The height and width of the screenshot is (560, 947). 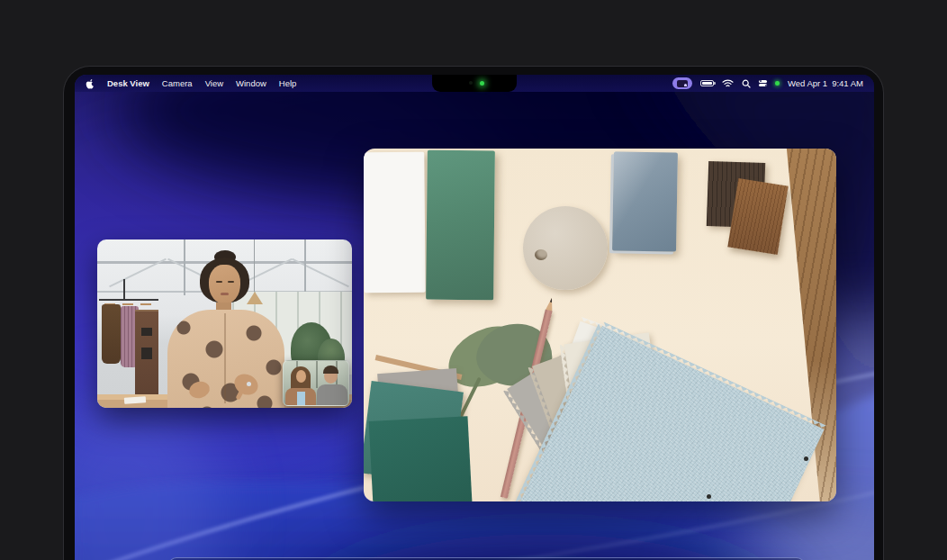 What do you see at coordinates (128, 83) in the screenshot?
I see `menu-app-name: Desk View` at bounding box center [128, 83].